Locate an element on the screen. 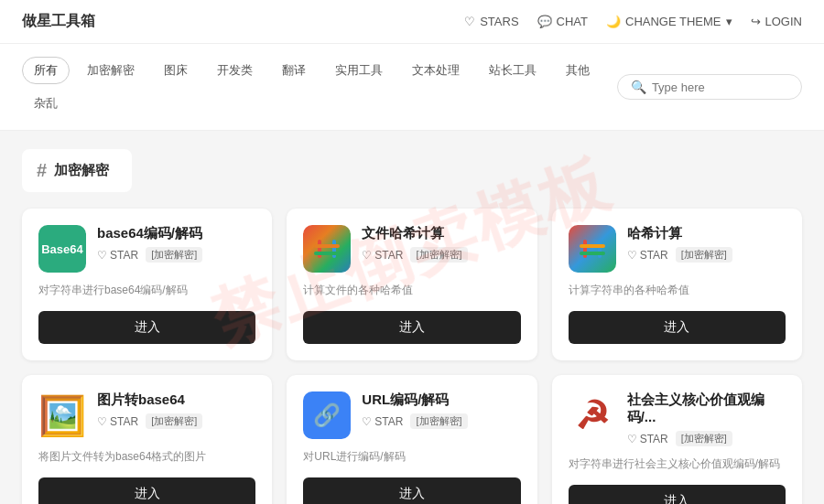 This screenshot has width=824, height=504. filter-tab-3: 开发类 is located at coordinates (234, 70).